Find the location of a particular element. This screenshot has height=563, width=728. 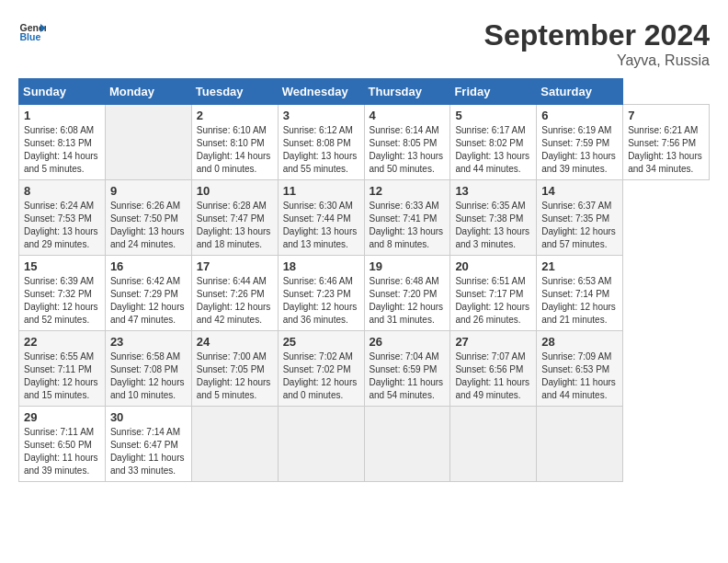

table-row: 8 Sunrise: 6:24 AMSunset: 7:53 PMDayligh… is located at coordinates (63, 218).